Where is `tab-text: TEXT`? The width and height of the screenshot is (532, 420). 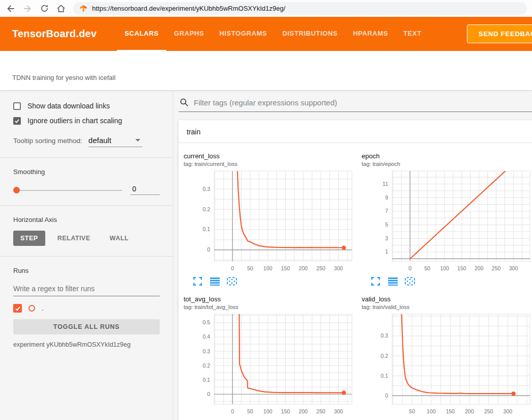 tab-text: TEXT is located at coordinates (412, 34).